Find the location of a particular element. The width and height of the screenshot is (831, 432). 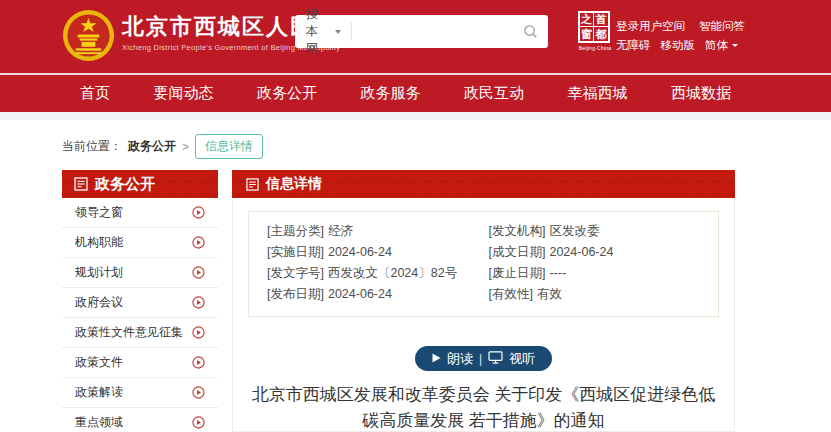

search-scope-dropdown: 搜本网 is located at coordinates (324, 32).